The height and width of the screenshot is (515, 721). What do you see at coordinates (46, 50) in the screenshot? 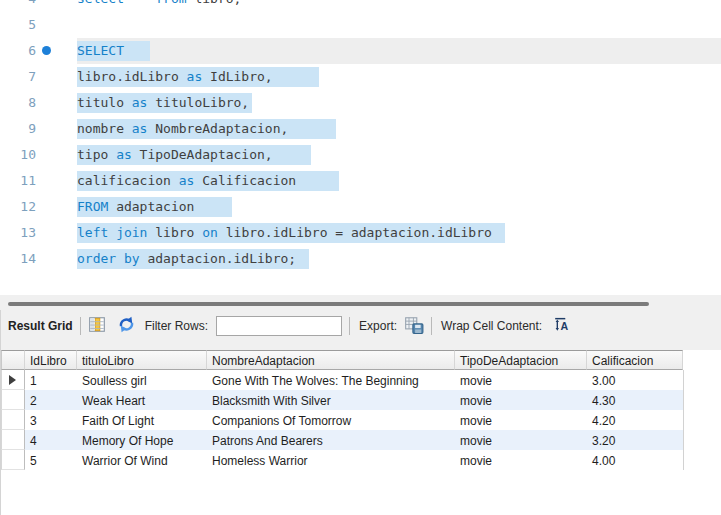
I see `statement-marker-dot` at bounding box center [46, 50].